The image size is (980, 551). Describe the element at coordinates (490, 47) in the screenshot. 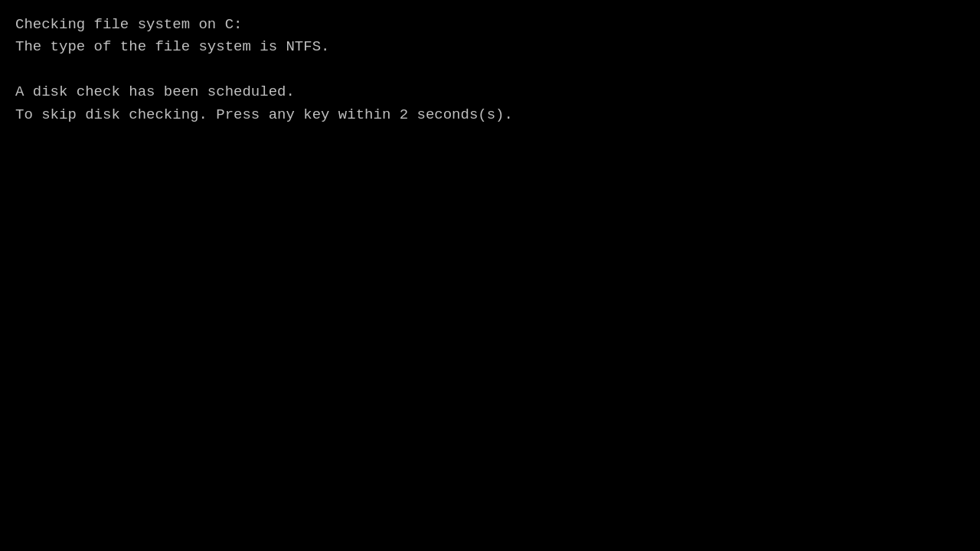

I see `terminal-line-2: The type of the file system is NTFS.` at that location.